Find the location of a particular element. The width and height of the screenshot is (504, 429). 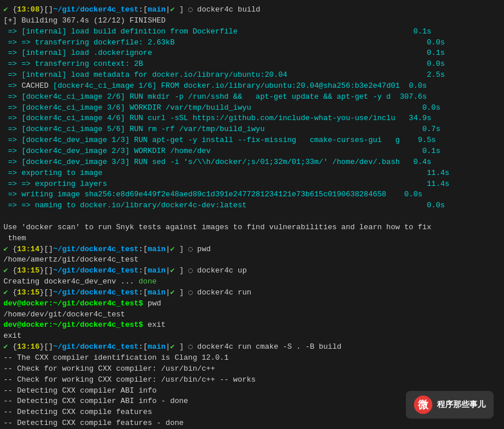

watermark-icon: 微 is located at coordinates (423, 405).